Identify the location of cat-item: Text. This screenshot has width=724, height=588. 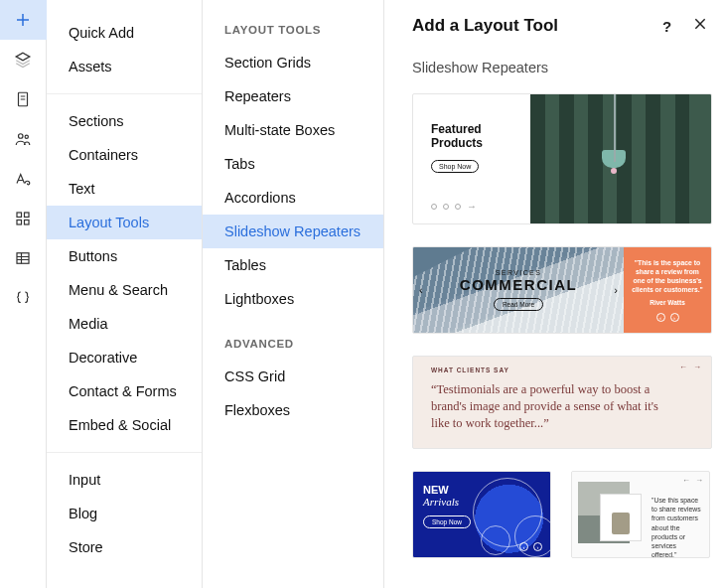
(124, 189).